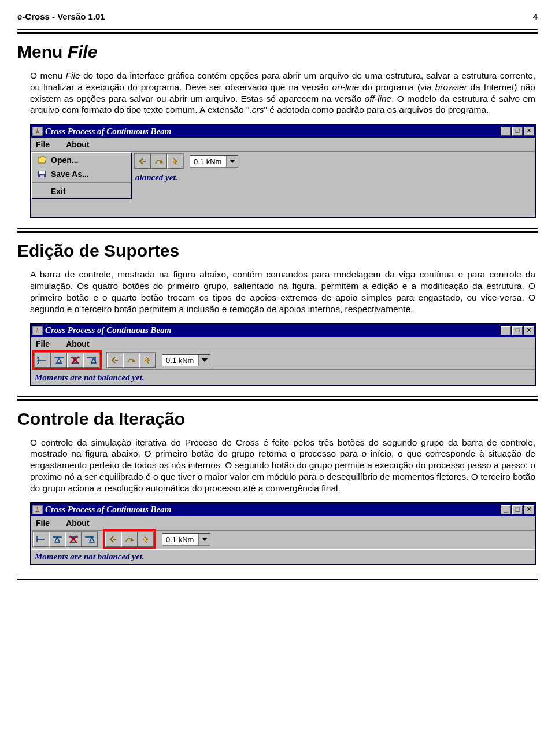 Image resolution: width=555 pixels, height=756 pixels. I want to click on status-text-clipped: alanced yet., so click(156, 178).